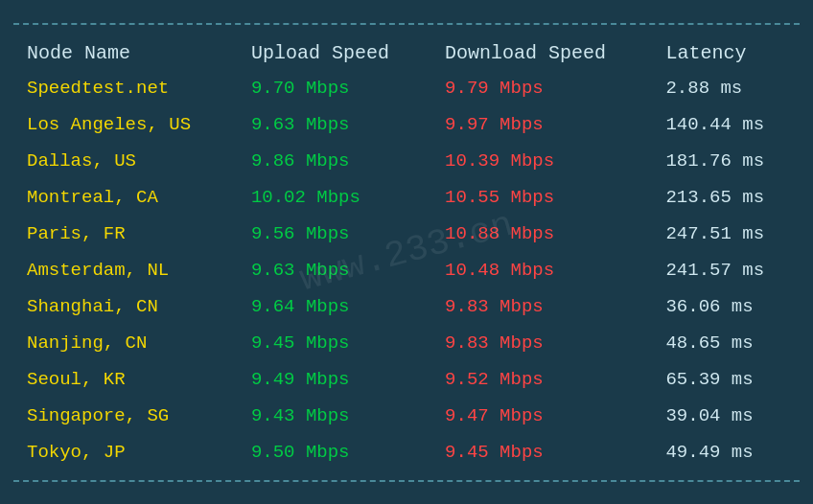 This screenshot has width=813, height=504. I want to click on cell-latency: 49.49 ms, so click(726, 452).